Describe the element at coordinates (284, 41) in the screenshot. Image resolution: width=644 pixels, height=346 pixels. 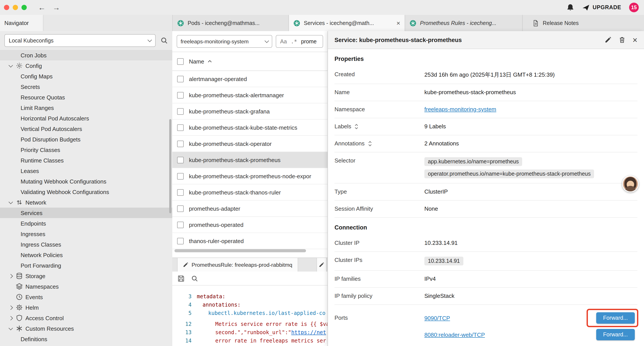
I see `match-case-toggle: Aa` at that location.